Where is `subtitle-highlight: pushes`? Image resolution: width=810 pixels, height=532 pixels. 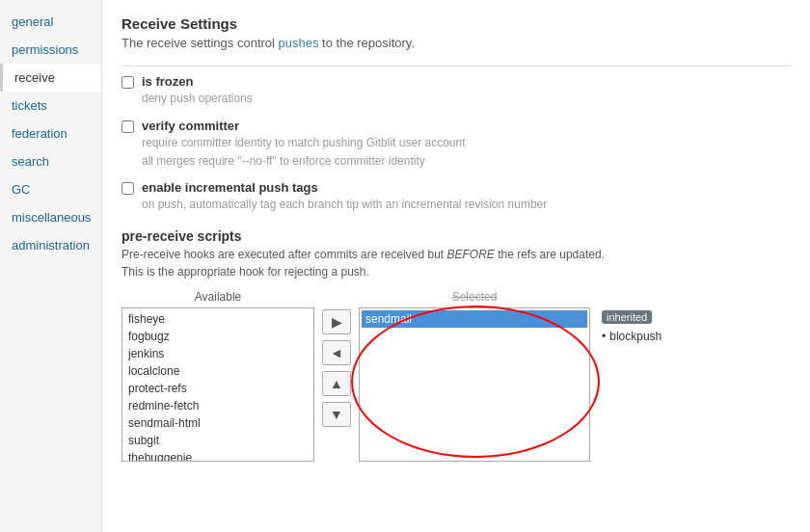 subtitle-highlight: pushes is located at coordinates (299, 42).